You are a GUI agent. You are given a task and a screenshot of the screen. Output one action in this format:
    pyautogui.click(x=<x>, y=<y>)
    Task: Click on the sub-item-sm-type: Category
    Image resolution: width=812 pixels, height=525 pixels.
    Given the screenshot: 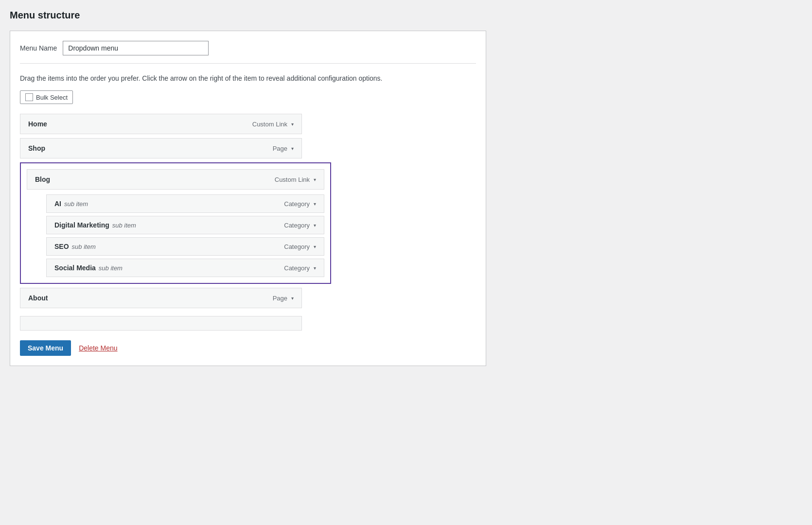 What is the action you would take?
    pyautogui.click(x=297, y=268)
    